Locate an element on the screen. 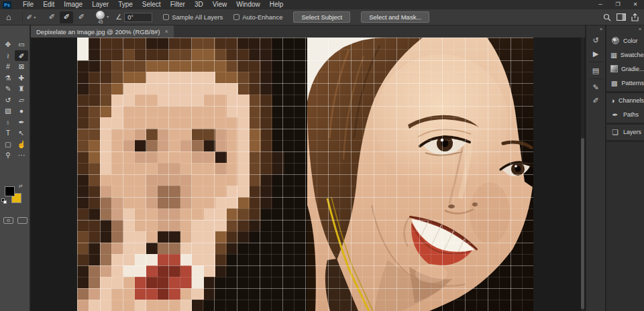  restore-button: ❐ is located at coordinates (618, 5).